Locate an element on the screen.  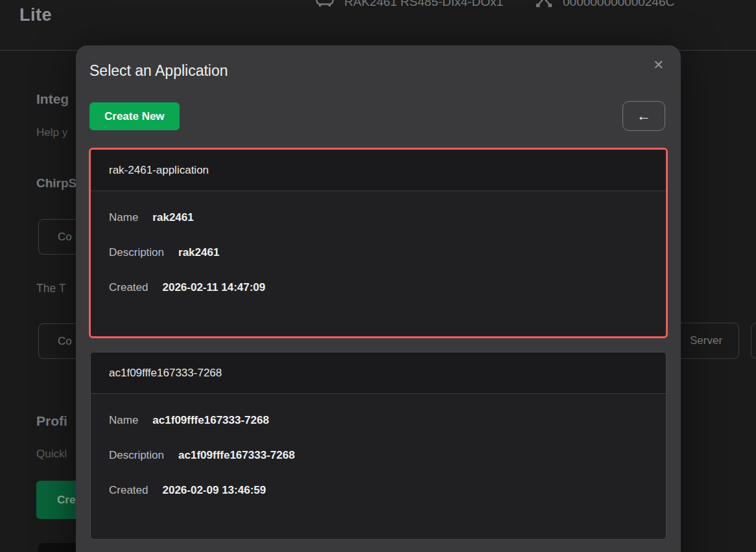
name-value: ac1f09fffe167333-7268 is located at coordinates (211, 420).